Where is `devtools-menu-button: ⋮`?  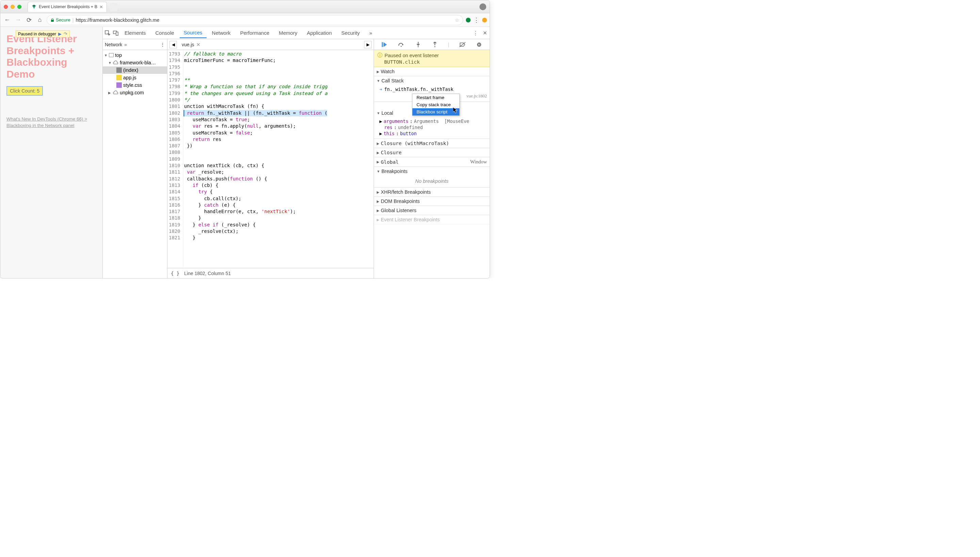
devtools-menu-button: ⋮ is located at coordinates (475, 33).